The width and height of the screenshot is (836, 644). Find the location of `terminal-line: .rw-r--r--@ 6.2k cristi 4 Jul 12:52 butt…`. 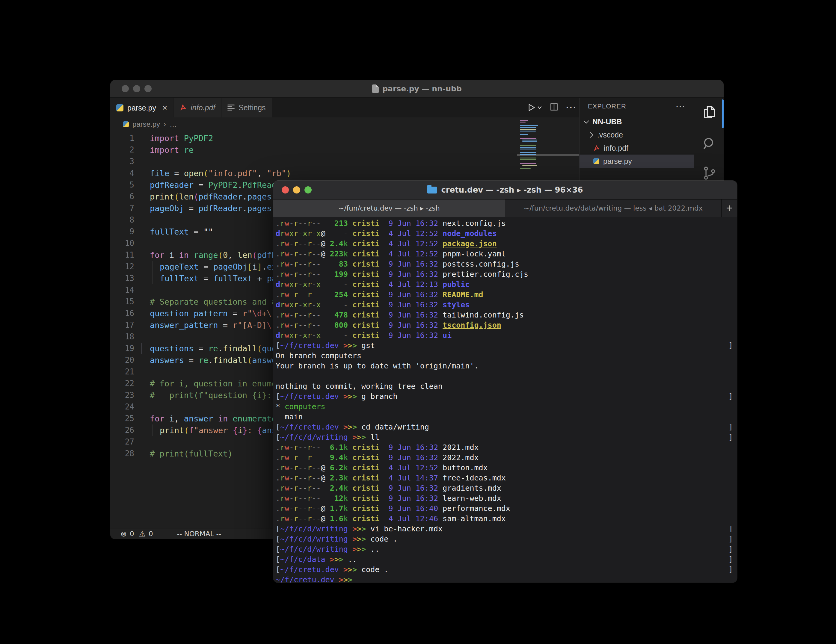

terminal-line: .rw-r--r--@ 6.2k cristi 4 Jul 12:52 butt… is located at coordinates (505, 468).